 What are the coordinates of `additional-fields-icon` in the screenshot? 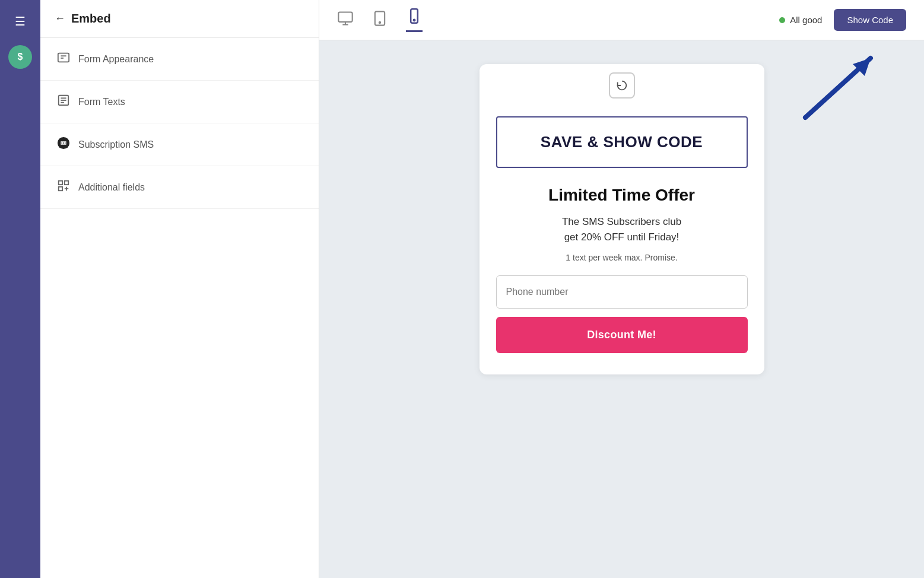 It's located at (63, 188).